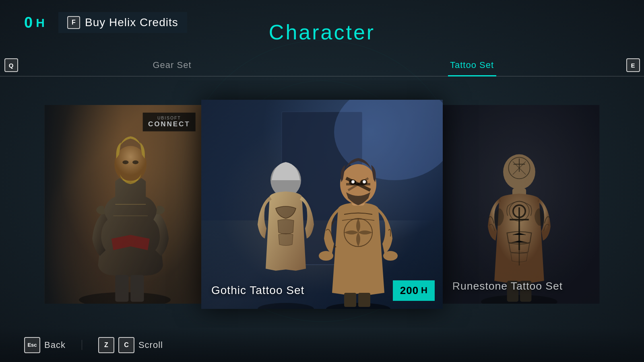 The width and height of the screenshot is (644, 362). Describe the element at coordinates (126, 345) in the screenshot. I see `scroll-key-c: C` at that location.